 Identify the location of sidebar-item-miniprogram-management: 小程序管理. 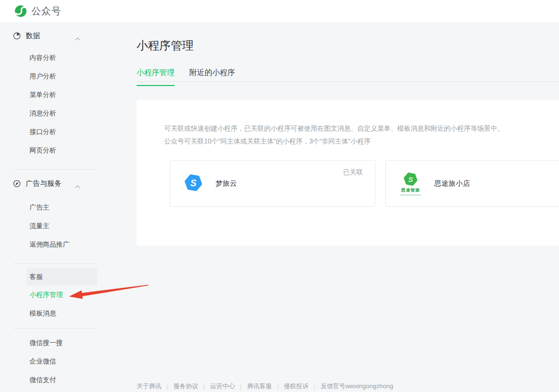
(55, 295).